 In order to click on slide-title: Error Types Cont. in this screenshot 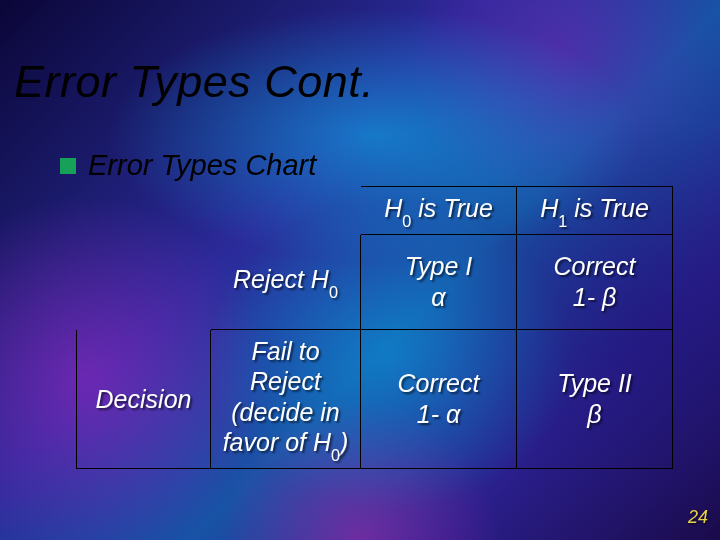, I will do `click(194, 82)`.